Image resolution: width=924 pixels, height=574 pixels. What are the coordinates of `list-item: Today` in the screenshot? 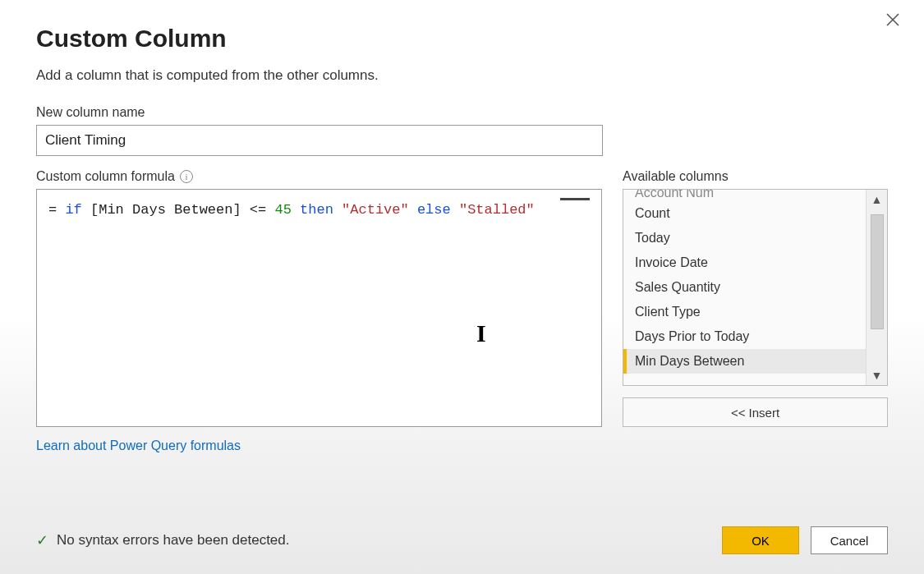 It's located at (744, 238).